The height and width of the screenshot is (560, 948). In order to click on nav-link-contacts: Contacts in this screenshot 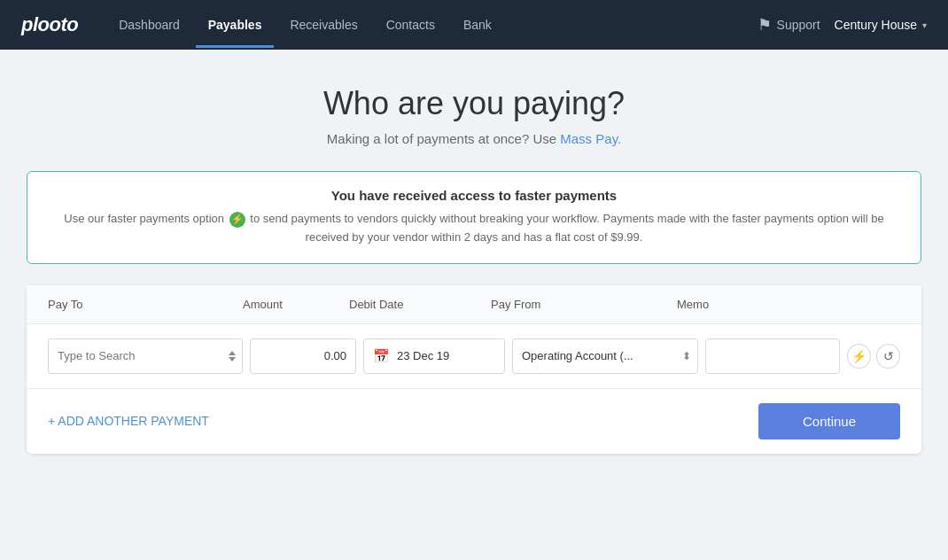, I will do `click(411, 25)`.